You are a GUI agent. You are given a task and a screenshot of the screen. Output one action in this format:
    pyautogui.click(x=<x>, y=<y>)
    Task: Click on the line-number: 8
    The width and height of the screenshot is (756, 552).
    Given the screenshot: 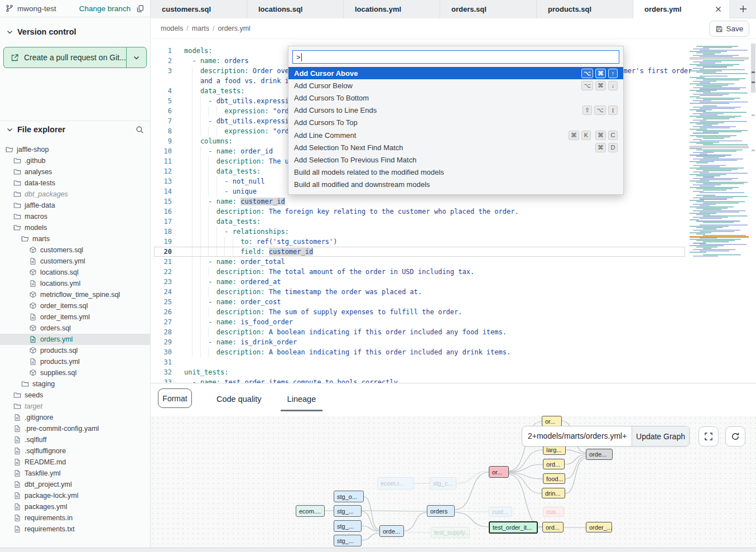 What is the action you would take?
    pyautogui.click(x=167, y=131)
    